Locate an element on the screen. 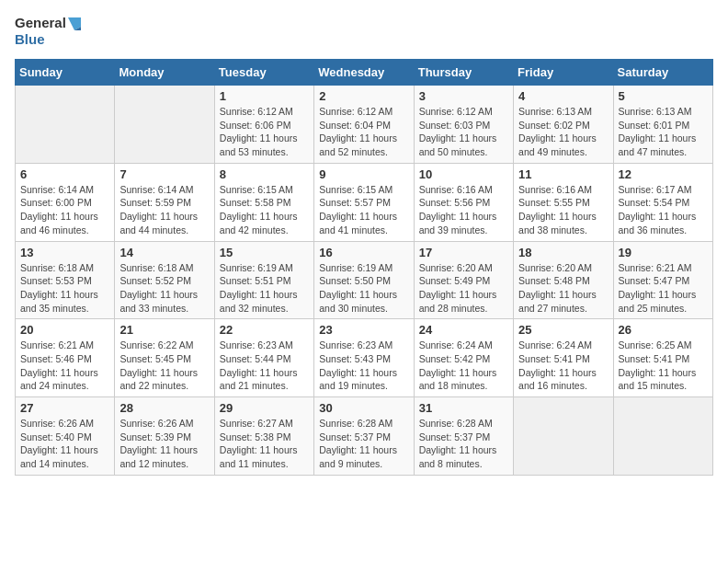 This screenshot has height=563, width=728. day-number: 23 is located at coordinates (364, 329).